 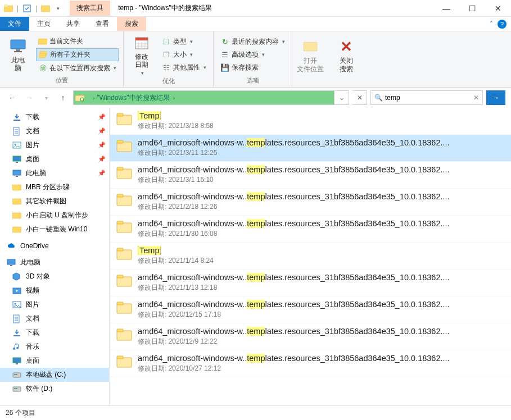 What do you see at coordinates (78, 55) in the screenshot?
I see `all-subfolders-button: 所有子文件夹` at bounding box center [78, 55].